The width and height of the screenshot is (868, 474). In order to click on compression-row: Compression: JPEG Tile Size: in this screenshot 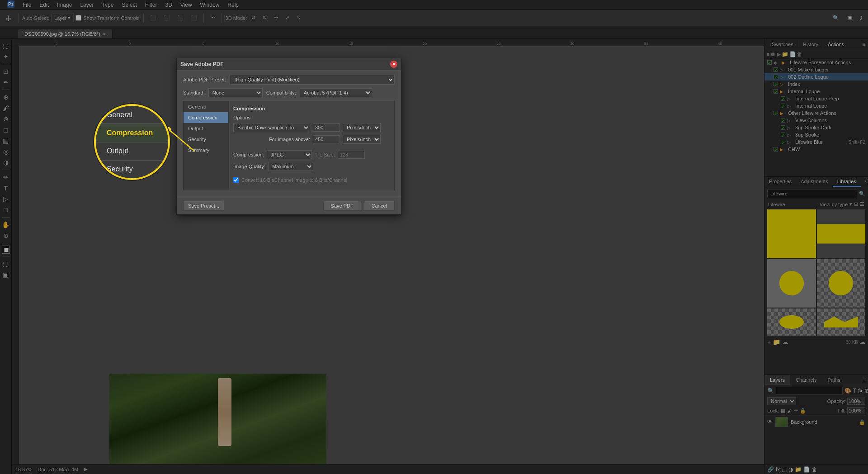, I will do `click(311, 155)`.